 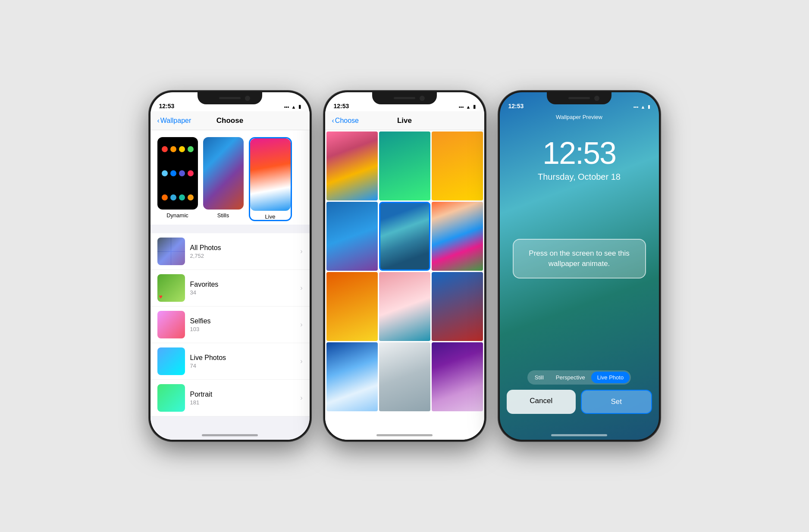 What do you see at coordinates (230, 121) in the screenshot?
I see `nav-title-1: Choose` at bounding box center [230, 121].